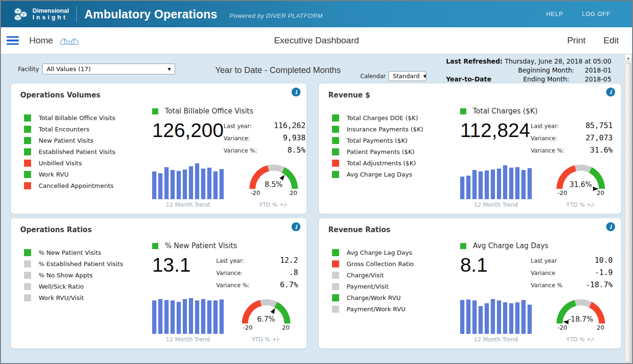  What do you see at coordinates (544, 261) in the screenshot?
I see `stat-label: Last year` at bounding box center [544, 261].